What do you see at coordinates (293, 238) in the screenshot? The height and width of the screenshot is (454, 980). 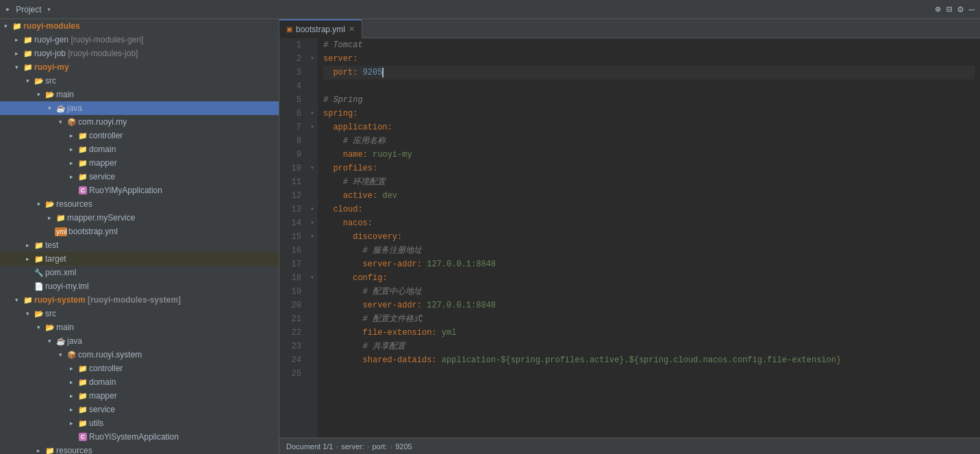 I see `line-numbers: 1 2 3 4 5 6 7 8 9 10 11 12 13 14 15 16 1…` at bounding box center [293, 238].